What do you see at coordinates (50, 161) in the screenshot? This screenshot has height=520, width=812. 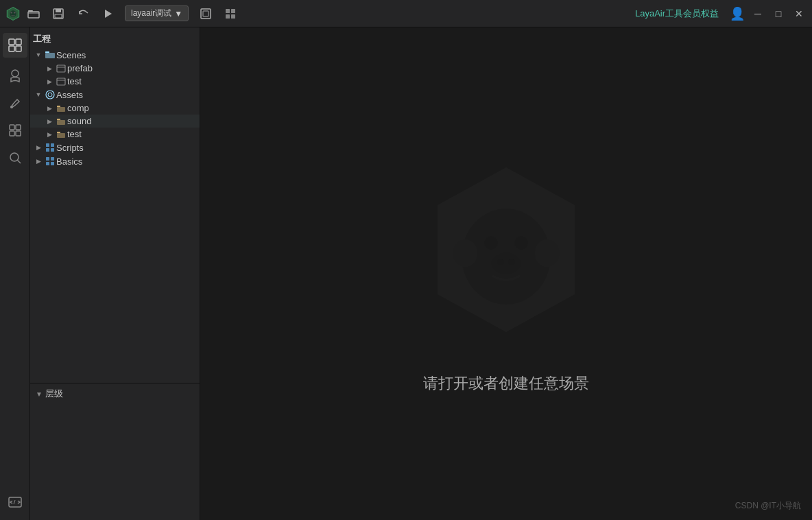 I see `basics-icon` at bounding box center [50, 161].